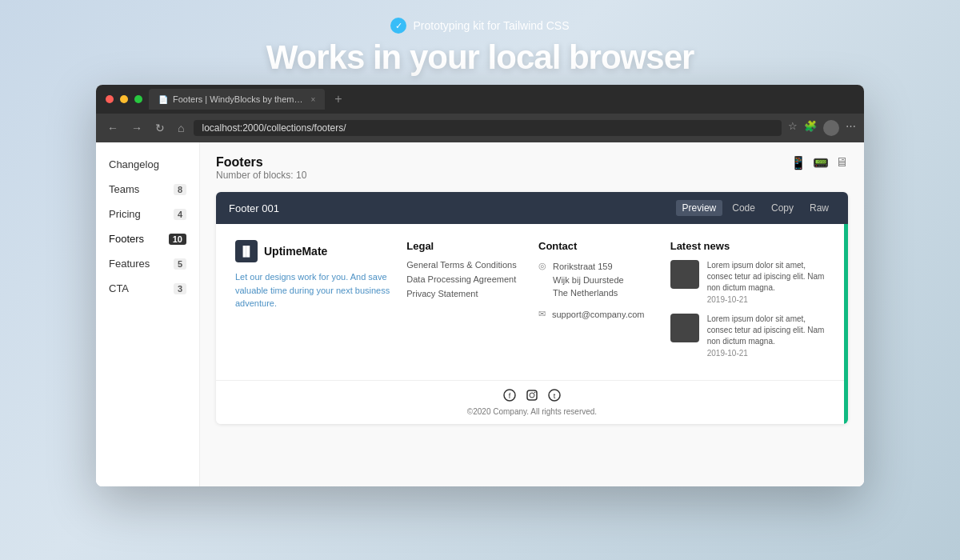 Image resolution: width=960 pixels, height=560 pixels. I want to click on legal-link-1: Data Processing Agreement, so click(466, 279).